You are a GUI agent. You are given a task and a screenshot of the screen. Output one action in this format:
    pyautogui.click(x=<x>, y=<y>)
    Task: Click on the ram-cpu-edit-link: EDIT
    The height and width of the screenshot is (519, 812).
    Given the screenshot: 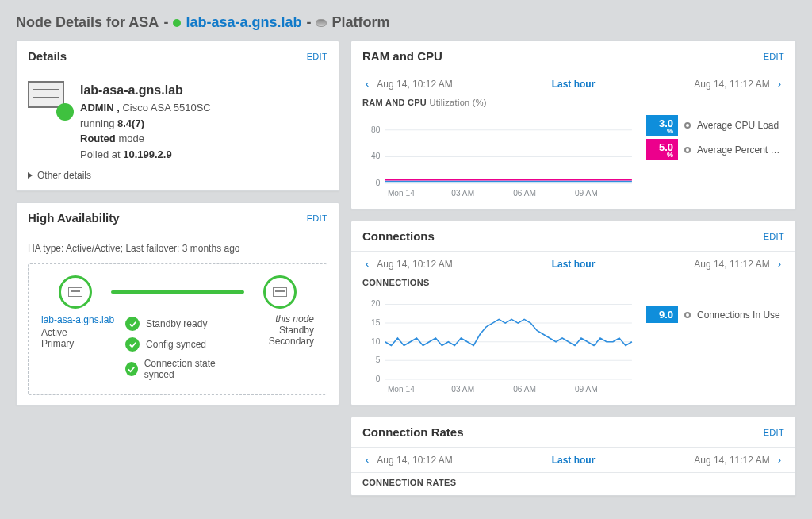 What is the action you would take?
    pyautogui.click(x=774, y=56)
    